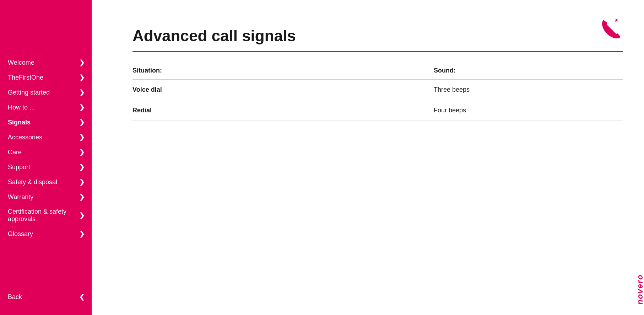  Describe the element at coordinates (46, 78) in the screenshot. I see `sidebar-item-thefirstone: TheFirstOne❯` at that location.